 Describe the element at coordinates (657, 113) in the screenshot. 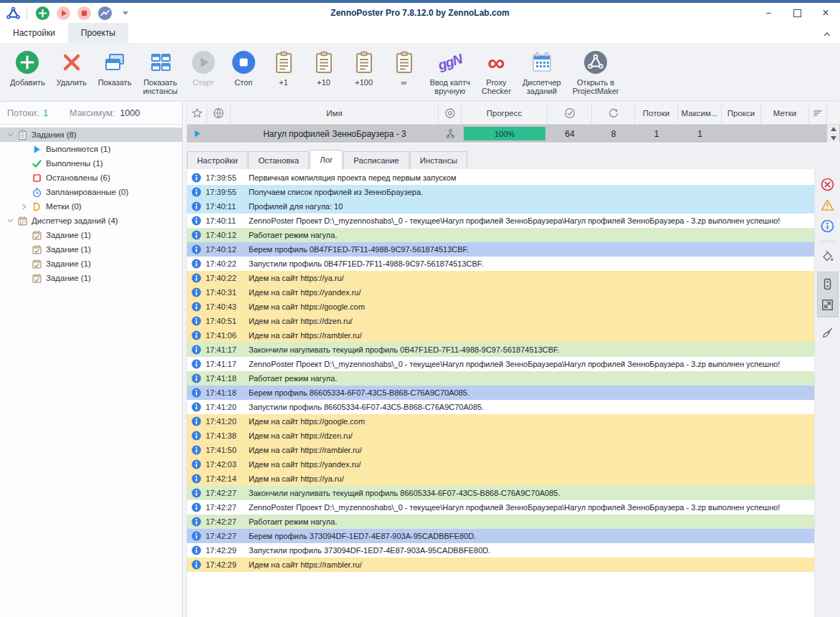

I see `column-threads: Потоки` at that location.